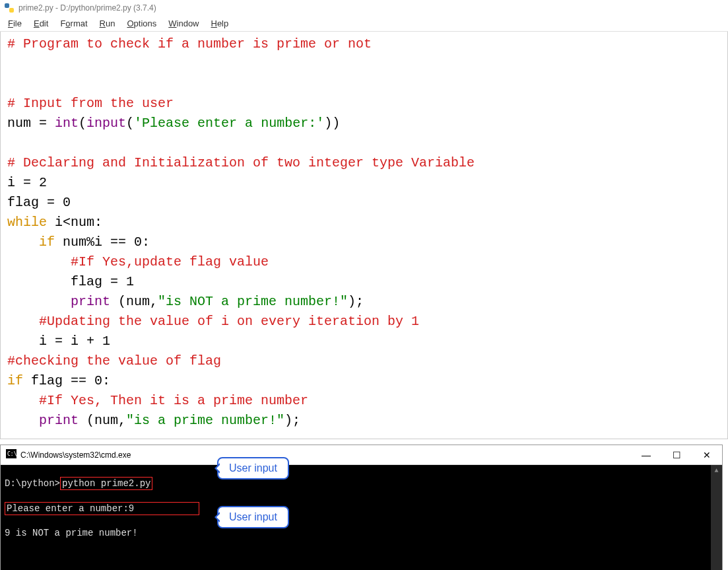  What do you see at coordinates (9, 8) in the screenshot?
I see `python-icon` at bounding box center [9, 8].